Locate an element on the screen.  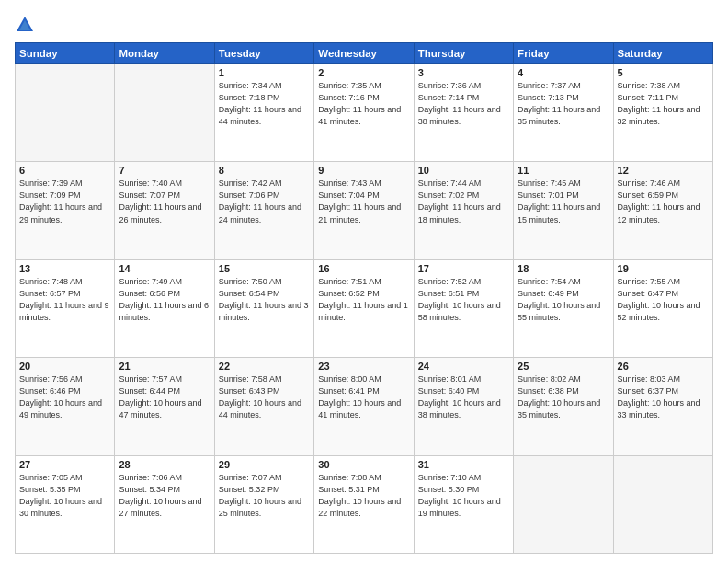
day-info: Sunrise: 7:56 AMSunset: 6:46 PMDaylight:… is located at coordinates (64, 397).